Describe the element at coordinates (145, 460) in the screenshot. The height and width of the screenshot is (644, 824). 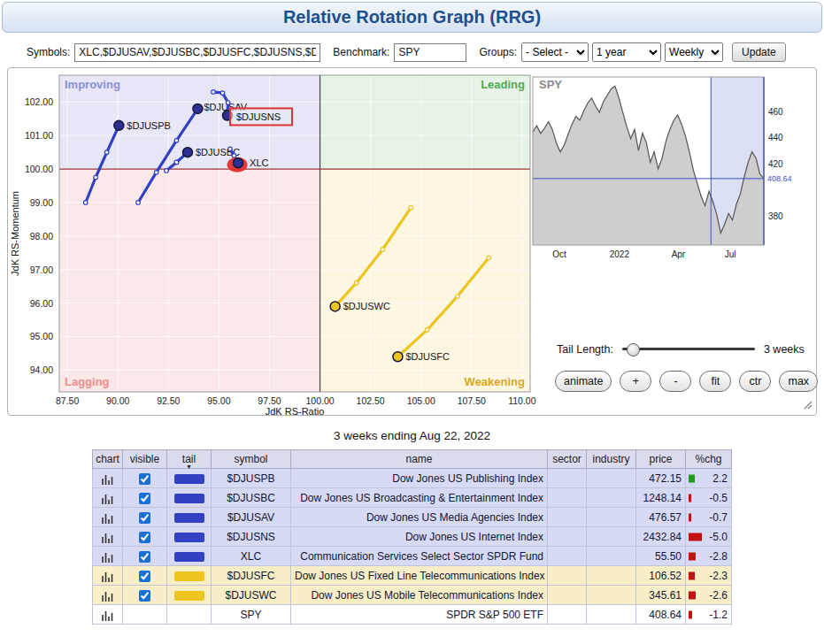
I see `col-header-visible: visible` at that location.